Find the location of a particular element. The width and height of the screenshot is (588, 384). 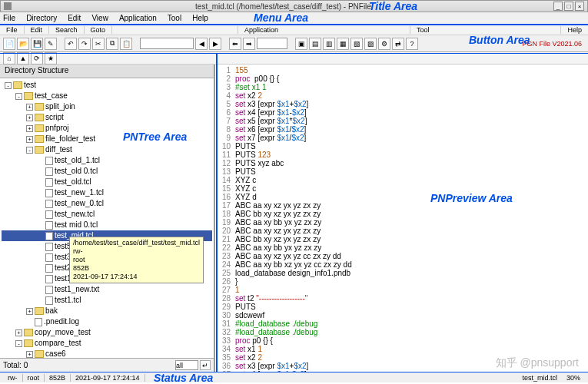

folder-pnfproj: +pnfproj is located at coordinates (107, 128).